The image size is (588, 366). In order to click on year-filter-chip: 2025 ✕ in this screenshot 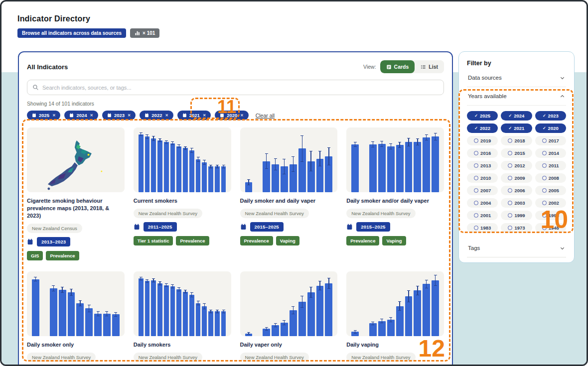, I will do `click(44, 116)`.